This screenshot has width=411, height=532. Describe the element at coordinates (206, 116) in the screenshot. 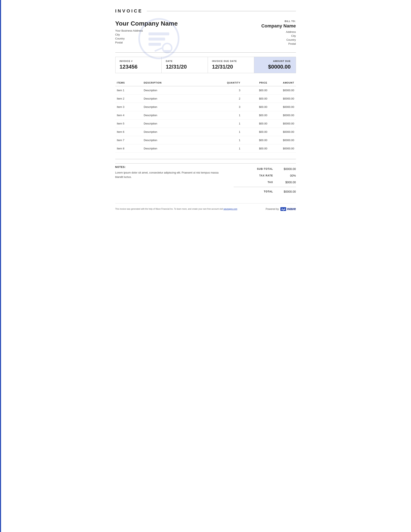

I see `items-table: ITEMS DESCRIPTION QUANTITY PRICE AMOUNT …` at that location.